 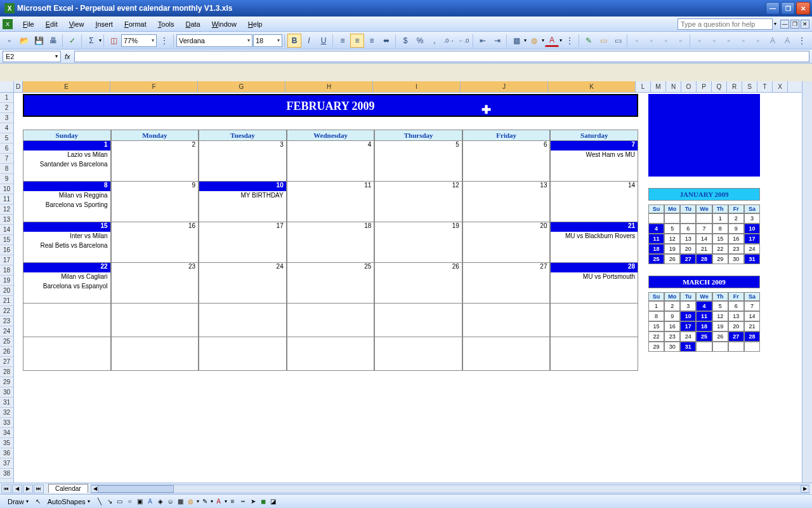 I want to click on toolbar-options2-icon: ⋮, so click(x=570, y=41).